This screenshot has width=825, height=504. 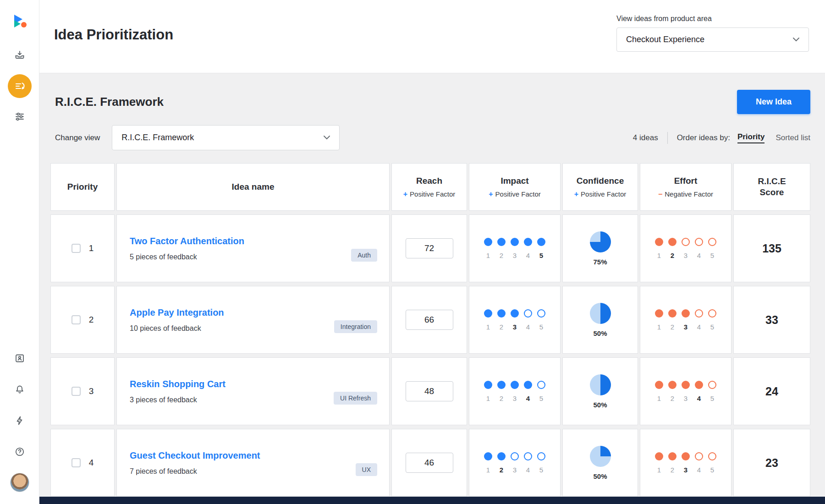 I want to click on sidebar, so click(x=20, y=252).